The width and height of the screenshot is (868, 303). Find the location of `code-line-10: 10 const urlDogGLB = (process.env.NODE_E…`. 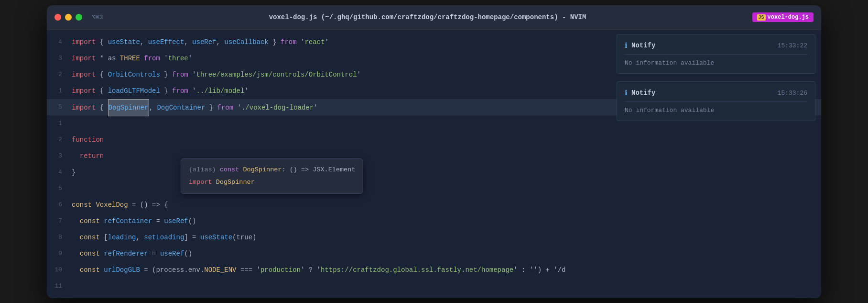

code-line-10: 10 const urlDogGLB = (process.env.NODE_E… is located at coordinates (434, 270).